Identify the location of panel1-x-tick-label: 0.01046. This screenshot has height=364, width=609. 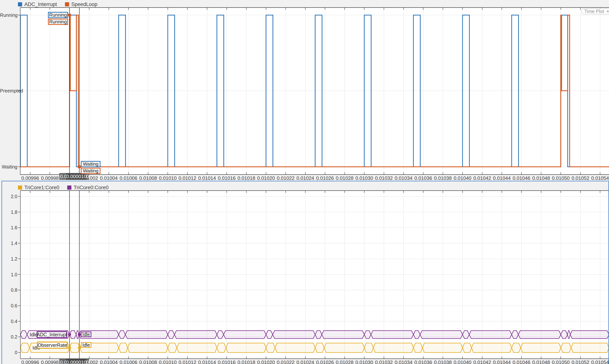
(522, 178).